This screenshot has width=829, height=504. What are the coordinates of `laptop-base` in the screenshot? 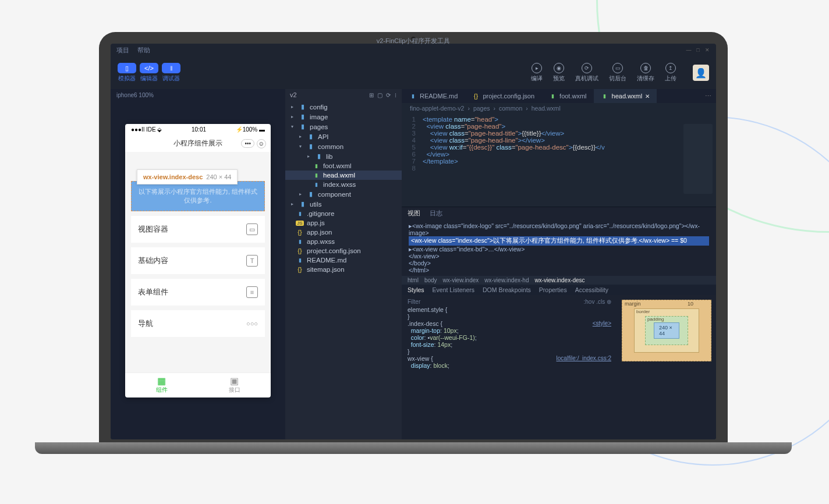 It's located at (413, 448).